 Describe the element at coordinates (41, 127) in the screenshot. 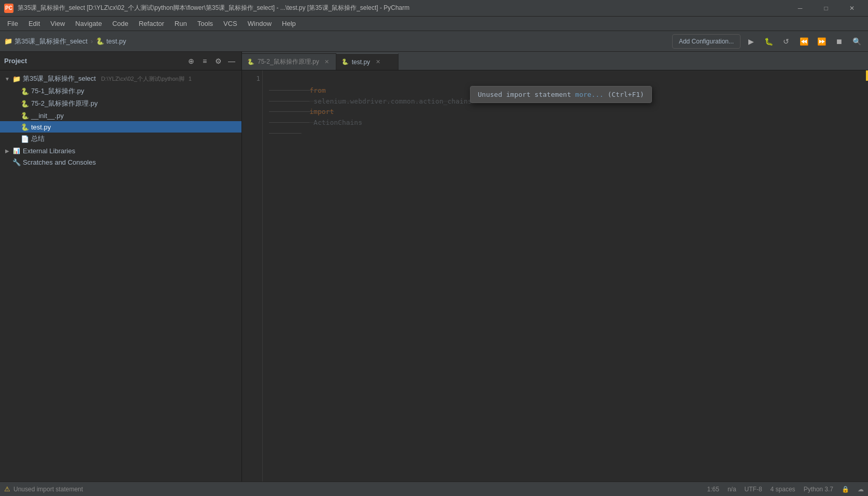

I see `tree-label-test: test.py` at that location.